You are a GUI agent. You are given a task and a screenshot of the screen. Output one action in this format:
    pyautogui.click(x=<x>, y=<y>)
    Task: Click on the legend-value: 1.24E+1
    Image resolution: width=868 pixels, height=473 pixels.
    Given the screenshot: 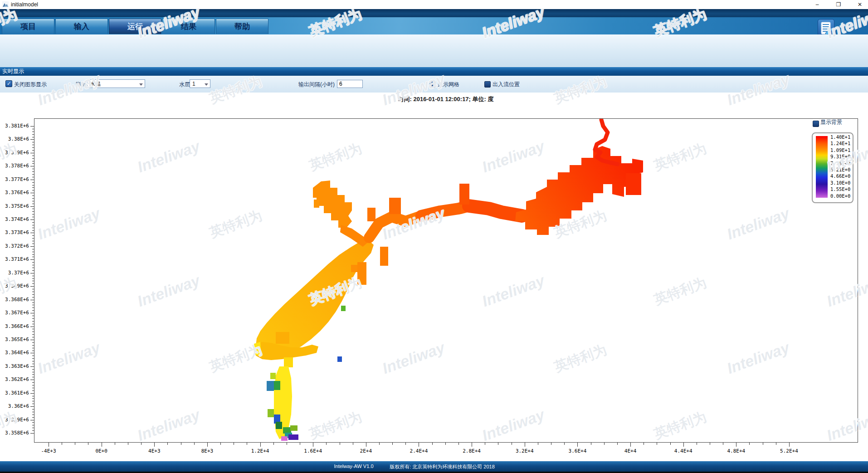 What is the action you would take?
    pyautogui.click(x=842, y=143)
    